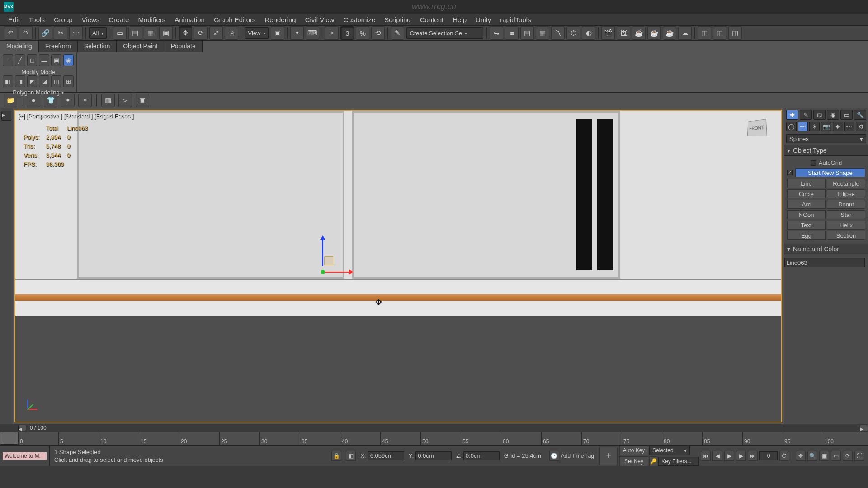  Describe the element at coordinates (826, 139) in the screenshot. I see `create-category-select: Splines▾` at that location.